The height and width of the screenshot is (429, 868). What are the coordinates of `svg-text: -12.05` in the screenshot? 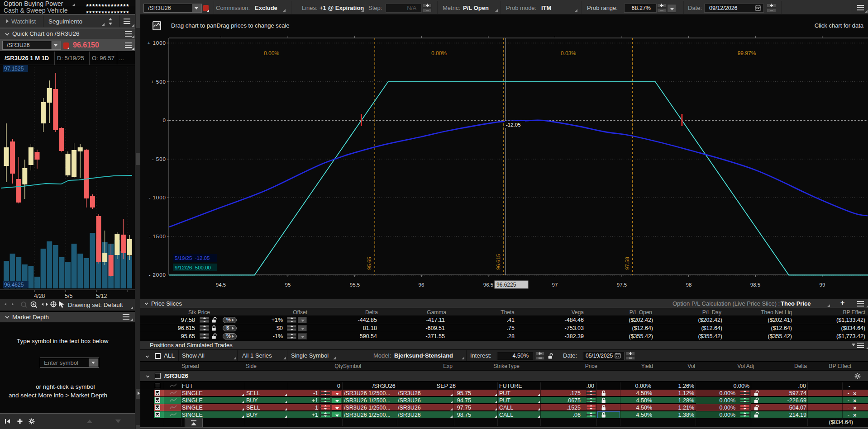 It's located at (513, 125).